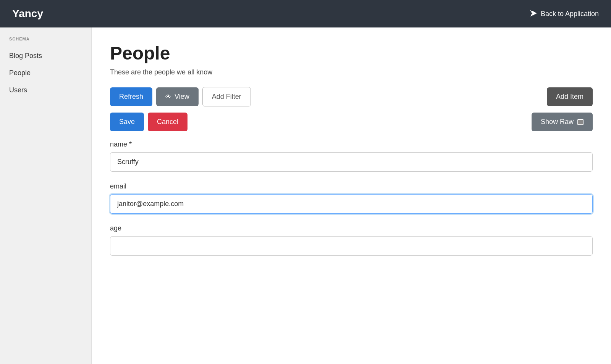  I want to click on toolbar-left-group: Refresh 👁 View Add Filter, so click(180, 97).